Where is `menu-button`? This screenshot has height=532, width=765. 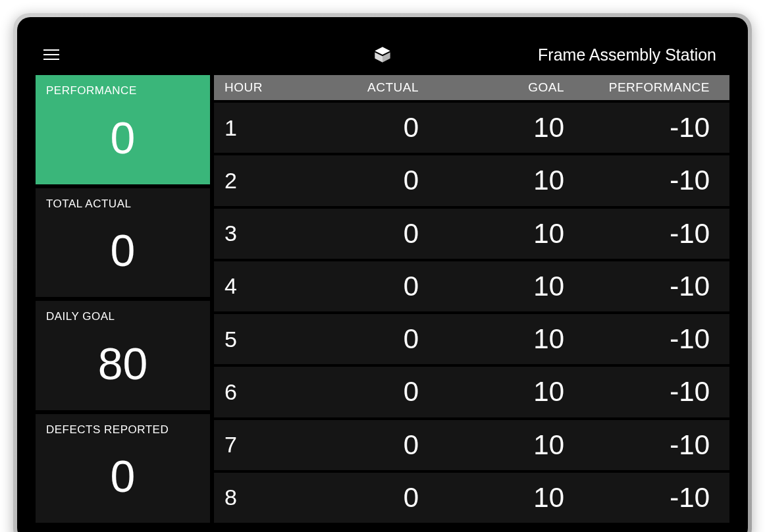 menu-button is located at coordinates (54, 55).